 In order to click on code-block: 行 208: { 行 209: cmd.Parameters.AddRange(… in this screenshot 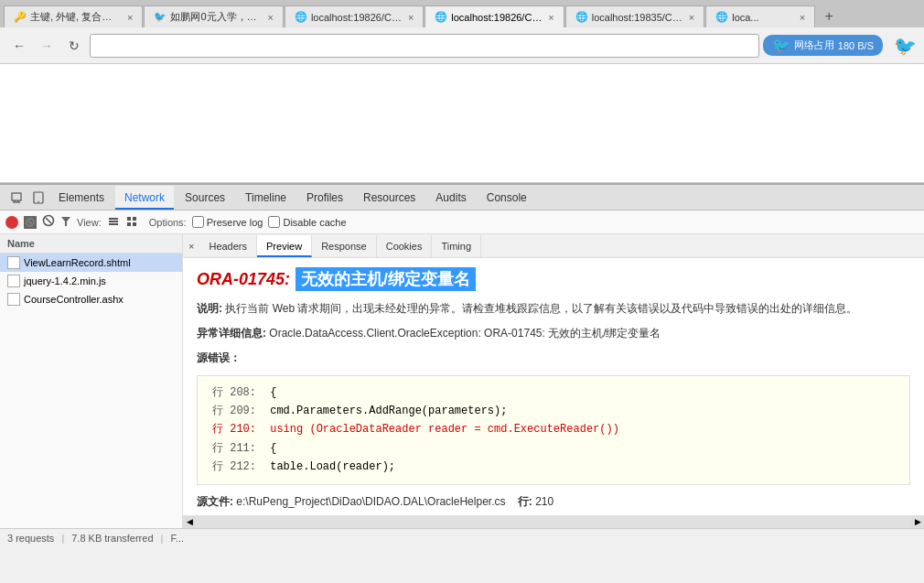, I will do `click(553, 430)`.